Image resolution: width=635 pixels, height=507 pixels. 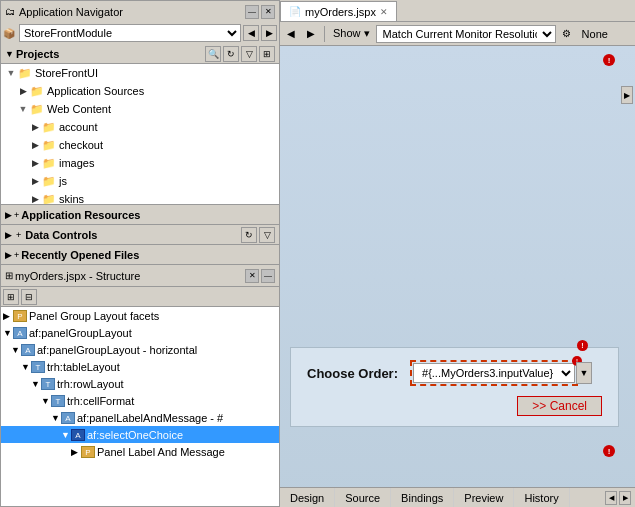 I want to click on show-label: Show ▾, so click(x=352, y=34).